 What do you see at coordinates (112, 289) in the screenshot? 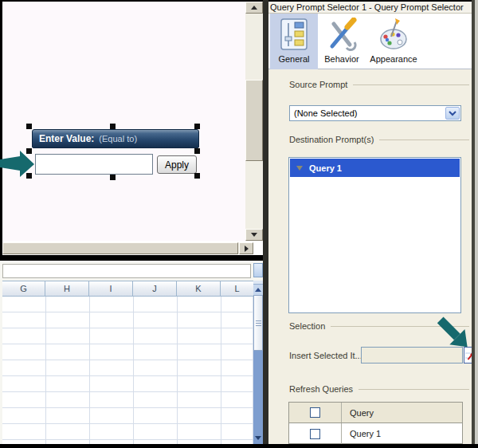
I see `column-header-i: I` at bounding box center [112, 289].